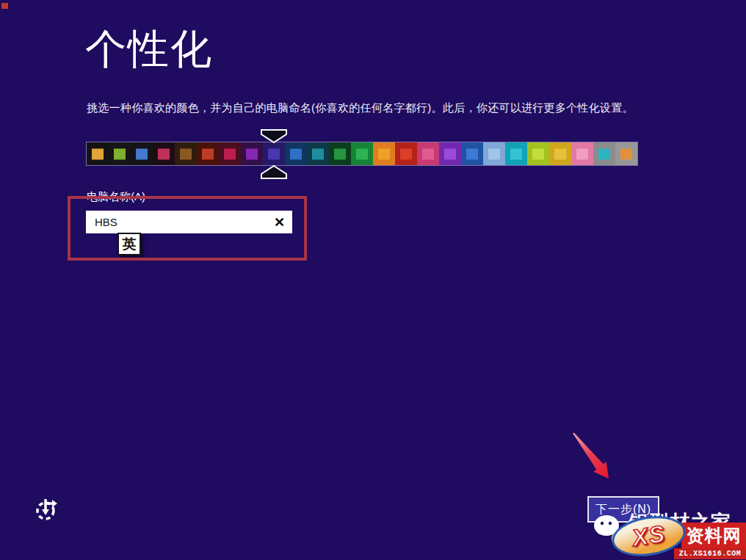 The height and width of the screenshot is (560, 746). What do you see at coordinates (4, 6) in the screenshot?
I see `artifact-red-dot` at bounding box center [4, 6].